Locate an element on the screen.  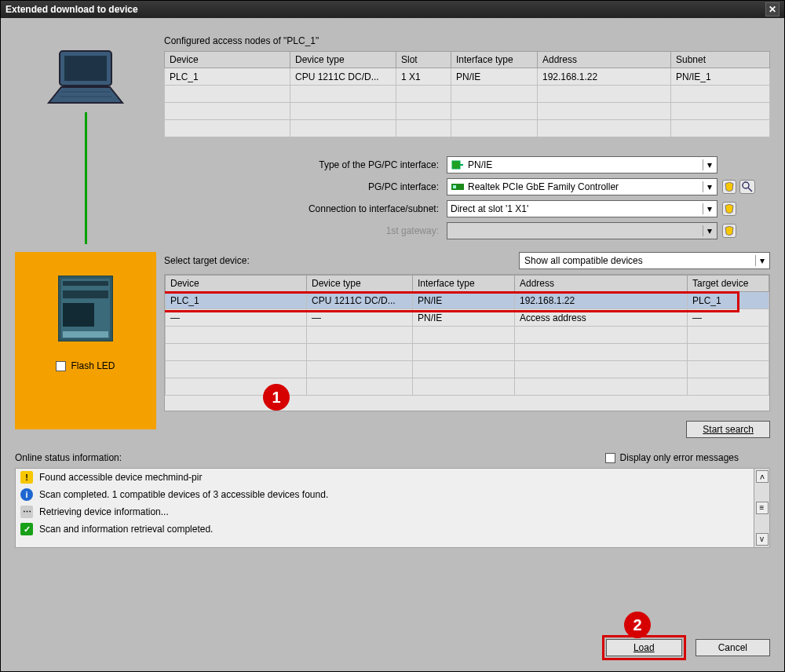
target-row: — — PN/IE Access address — is located at coordinates (468, 318).